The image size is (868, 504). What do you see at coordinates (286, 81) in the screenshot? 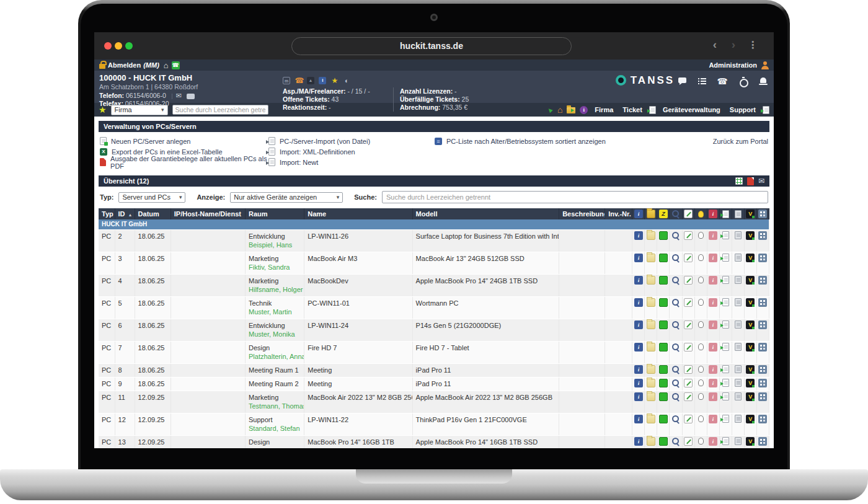
I see `code-badge-icon: m` at bounding box center [286, 81].